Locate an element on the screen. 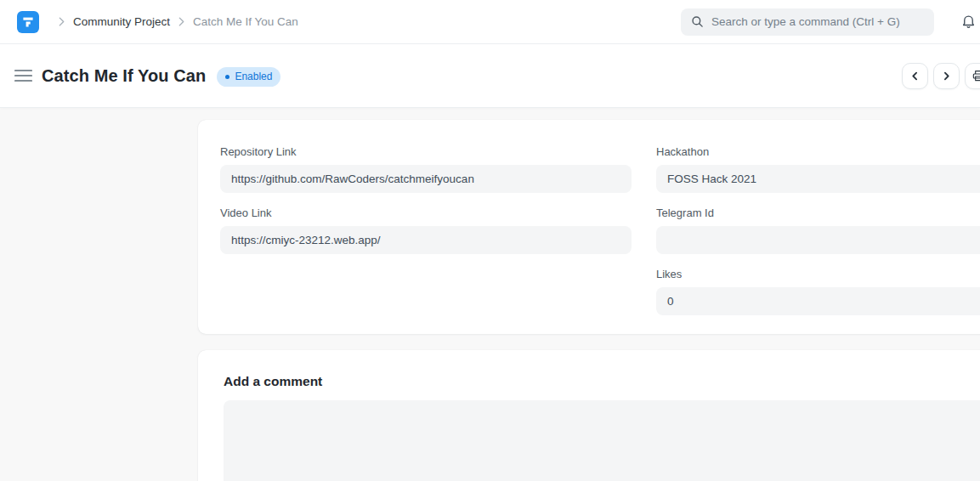 This screenshot has height=481, width=980. status-dot-icon is located at coordinates (228, 76).